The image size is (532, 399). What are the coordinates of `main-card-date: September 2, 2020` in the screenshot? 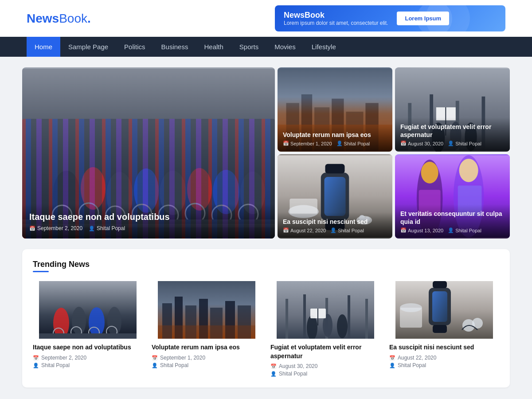 It's located at (56, 228).